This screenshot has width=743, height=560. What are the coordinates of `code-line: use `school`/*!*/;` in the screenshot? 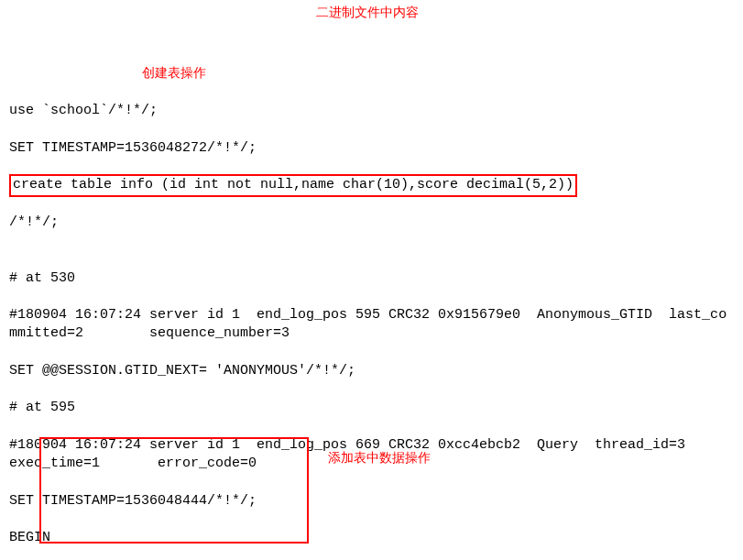 It's located at (372, 111).